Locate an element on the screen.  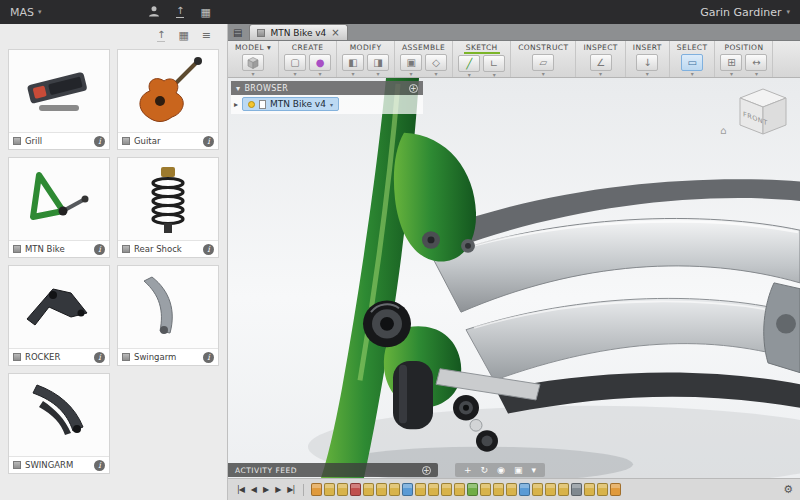
timeline-step-back-button: ◀ is located at coordinates (254, 490).